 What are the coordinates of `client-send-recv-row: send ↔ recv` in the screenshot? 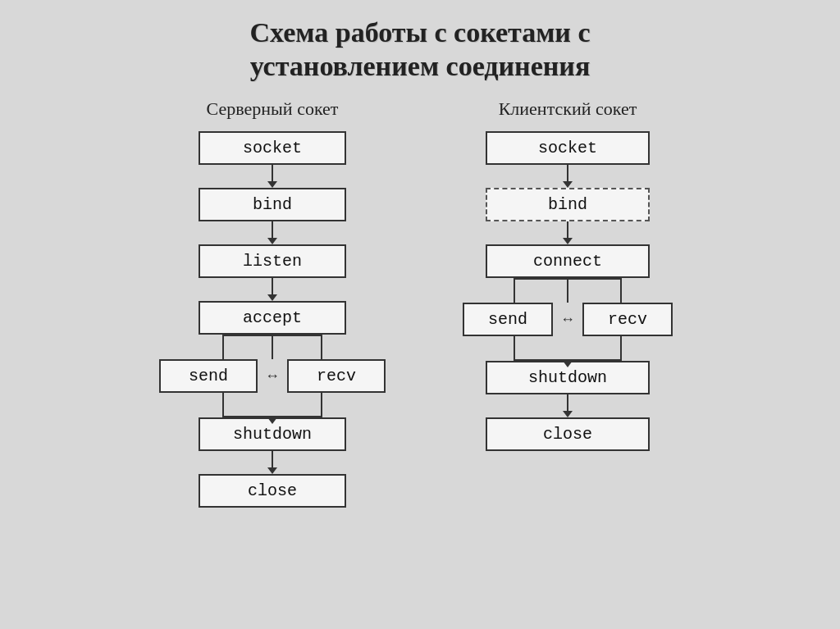 It's located at (568, 320).